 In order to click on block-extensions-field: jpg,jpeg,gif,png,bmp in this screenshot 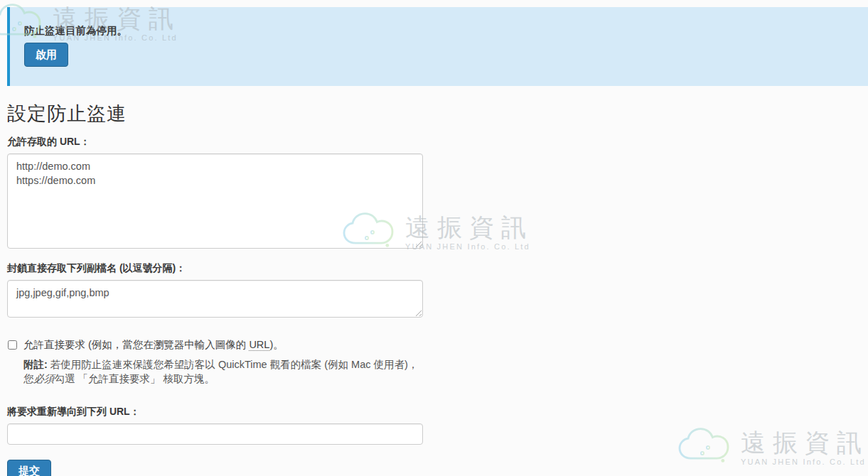, I will do `click(215, 298)`.